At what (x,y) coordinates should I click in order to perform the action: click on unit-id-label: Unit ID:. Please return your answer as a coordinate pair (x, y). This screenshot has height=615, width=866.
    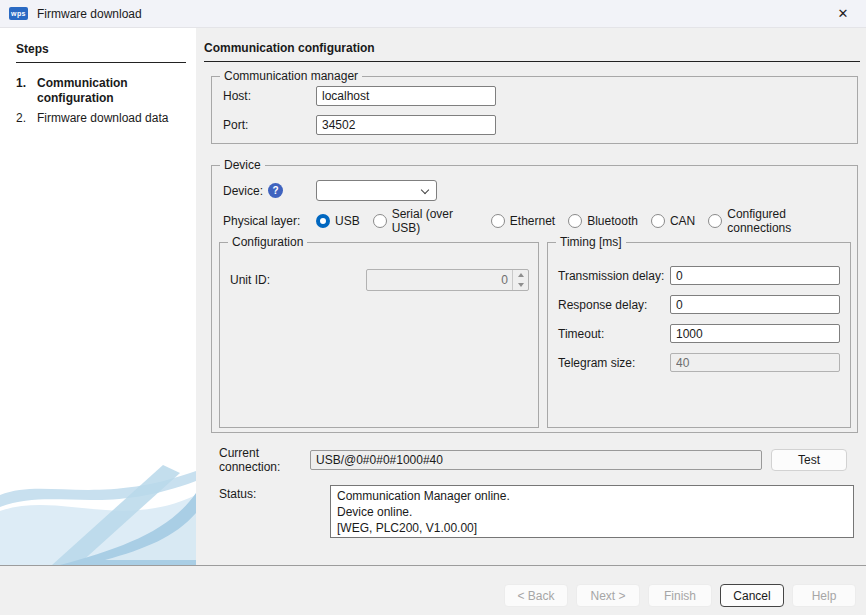
    Looking at the image, I should click on (250, 280).